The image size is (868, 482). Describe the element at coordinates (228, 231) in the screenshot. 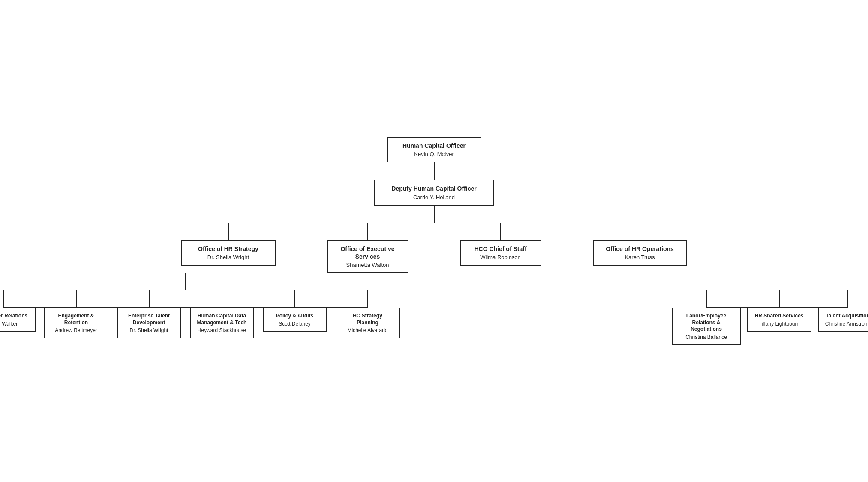

I see `connector-to-hr-strategy` at that location.